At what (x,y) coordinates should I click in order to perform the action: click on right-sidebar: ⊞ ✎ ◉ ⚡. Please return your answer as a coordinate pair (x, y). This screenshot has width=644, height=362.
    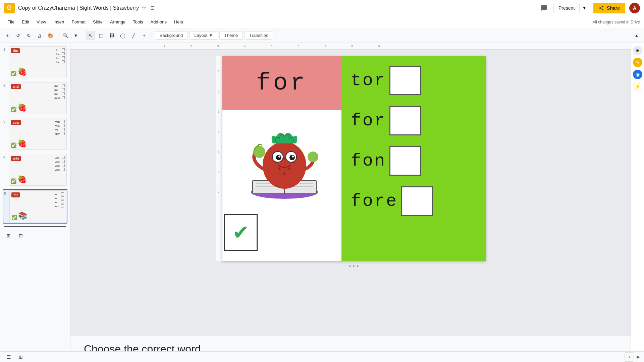
    Looking at the image, I should click on (637, 202).